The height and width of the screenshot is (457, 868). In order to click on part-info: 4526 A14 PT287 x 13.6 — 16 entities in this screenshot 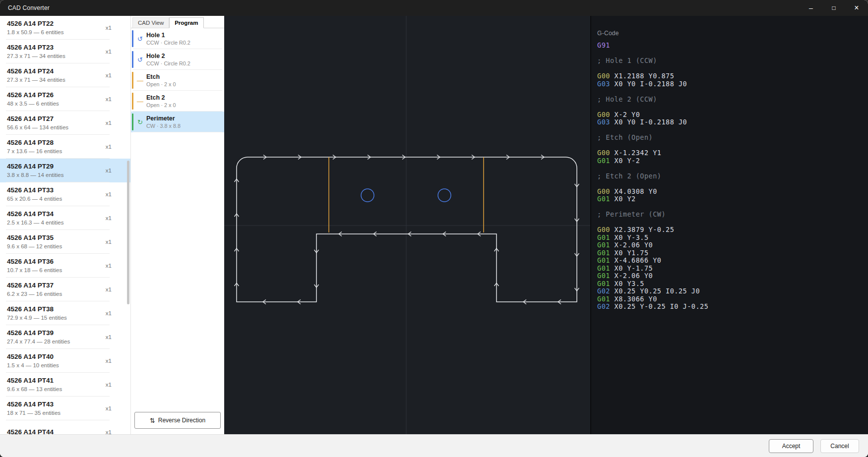, I will do `click(57, 147)`.